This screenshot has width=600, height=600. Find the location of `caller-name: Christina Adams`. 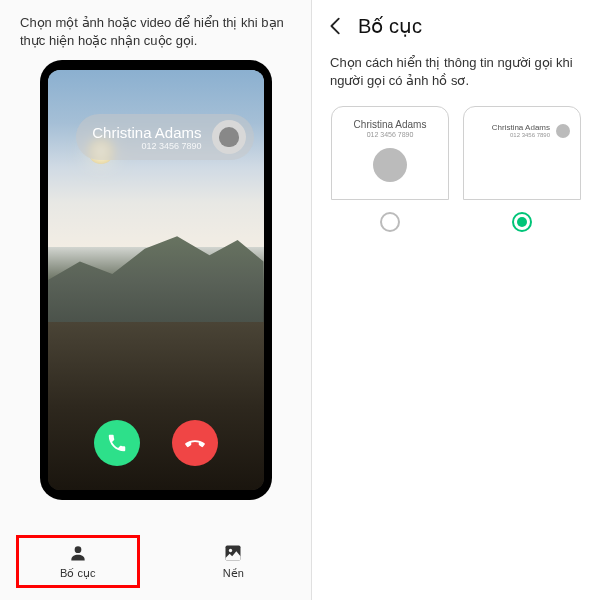

caller-name: Christina Adams is located at coordinates (146, 132).